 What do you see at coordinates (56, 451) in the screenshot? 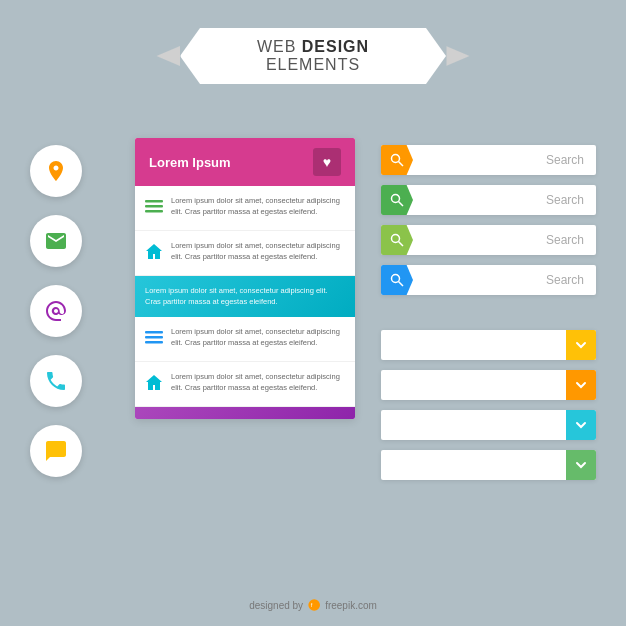
I see `chat-circle` at bounding box center [56, 451].